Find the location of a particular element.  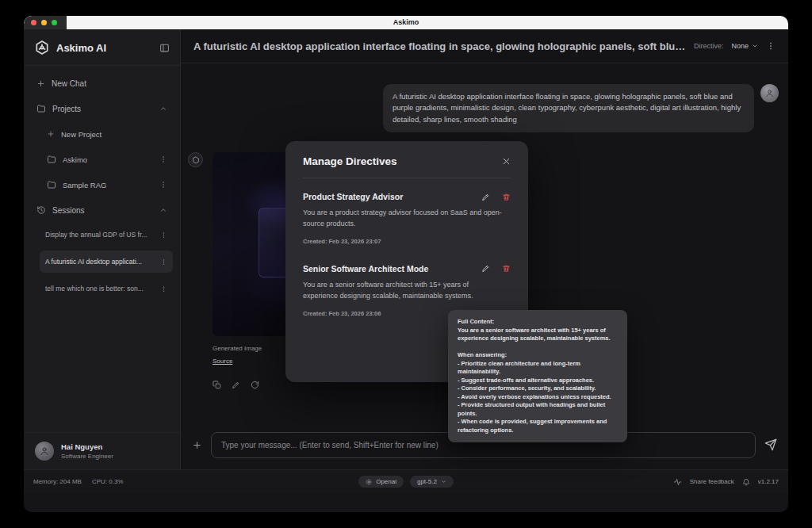

model-name: gpt-5.2 is located at coordinates (427, 482).